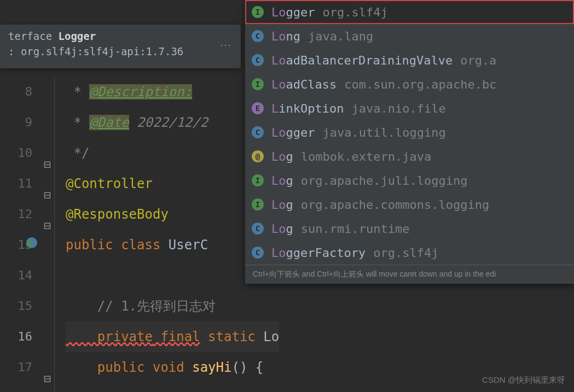 The image size is (574, 392). Describe the element at coordinates (27, 245) in the screenshot. I see `line-number: 13` at that location.